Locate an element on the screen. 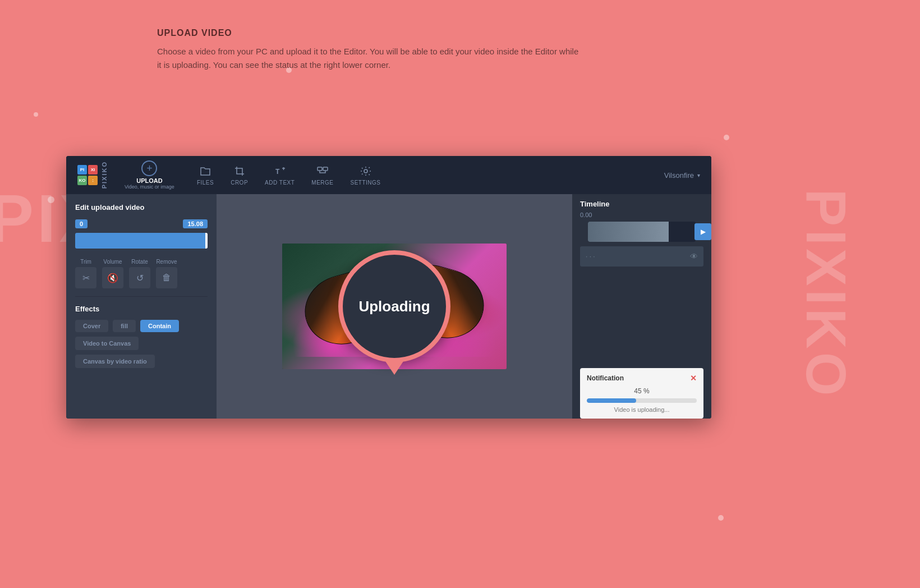 The width and height of the screenshot is (920, 588). remove-label: Remove is located at coordinates (166, 261).